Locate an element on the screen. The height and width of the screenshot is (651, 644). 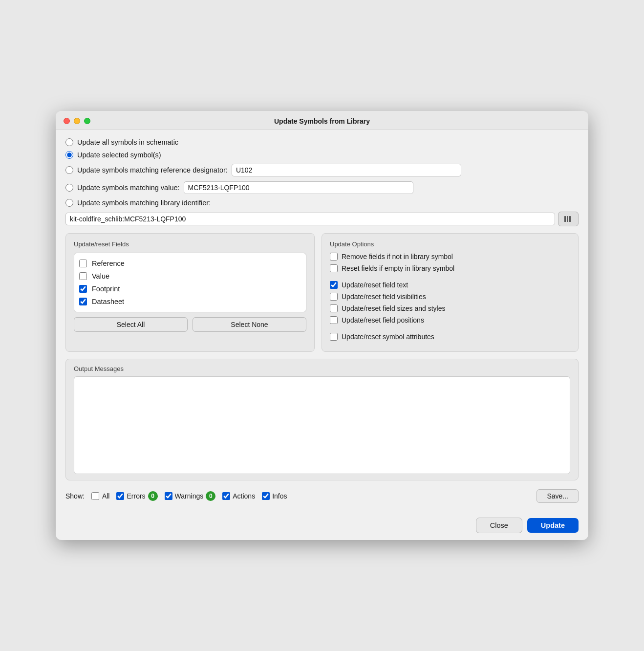
show-errors-item: Errors 0 is located at coordinates (137, 496).